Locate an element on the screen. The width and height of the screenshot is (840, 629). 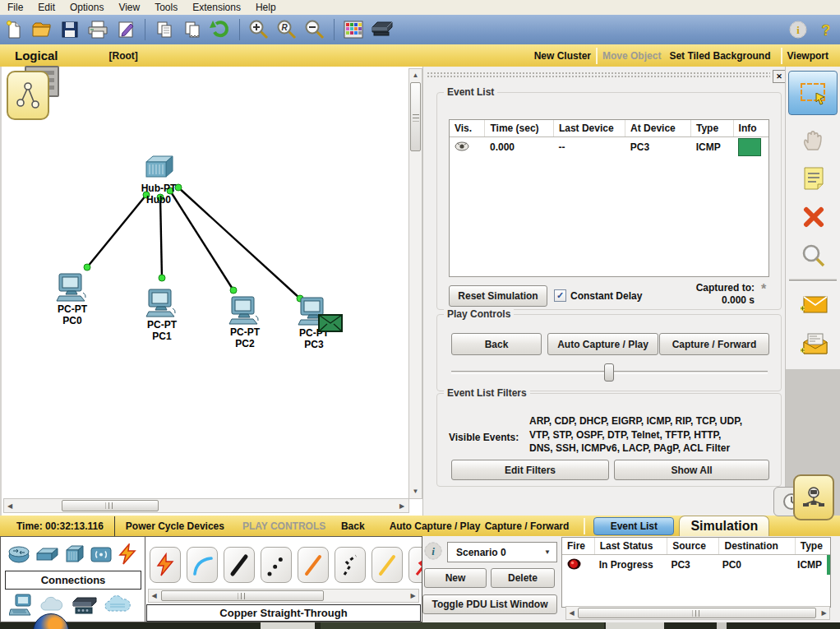
tab-simulation-mode: Simulation is located at coordinates (724, 526).